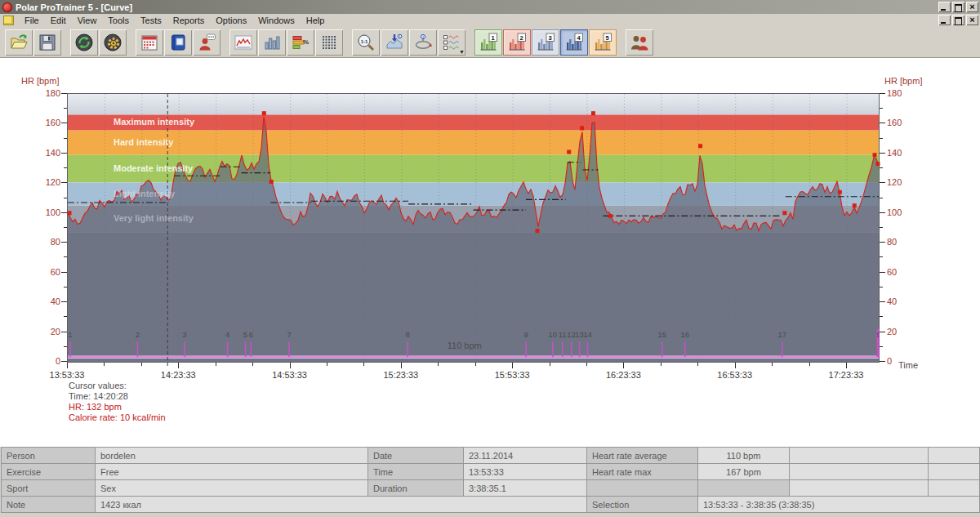 Image resolution: width=980 pixels, height=517 pixels. I want to click on summary-cell-heart-rate-max: Heart rate max, so click(643, 472).